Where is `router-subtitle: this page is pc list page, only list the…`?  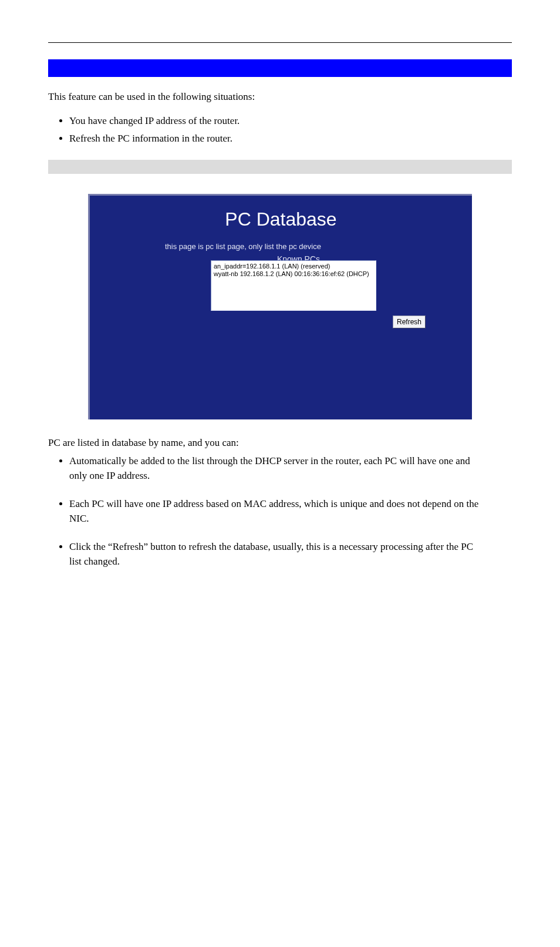 router-subtitle: this page is pc list page, only list the… is located at coordinates (281, 241).